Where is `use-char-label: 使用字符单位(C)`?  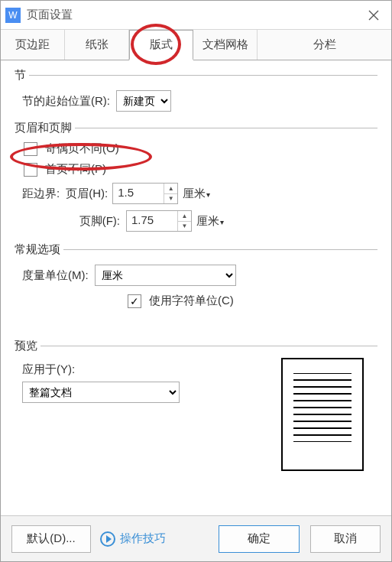
use-char-label: 使用字符单位(C) is located at coordinates (191, 301).